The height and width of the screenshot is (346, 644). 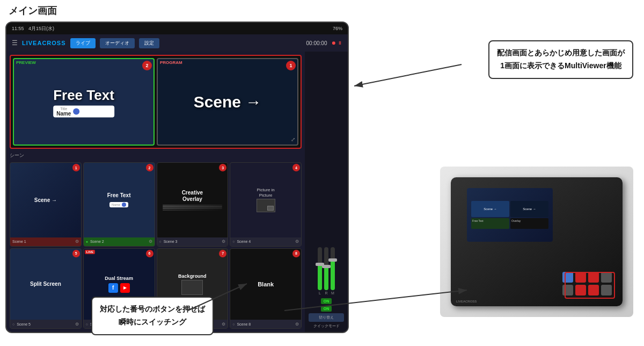 I want to click on scene-section-label: シーン, so click(x=156, y=156).